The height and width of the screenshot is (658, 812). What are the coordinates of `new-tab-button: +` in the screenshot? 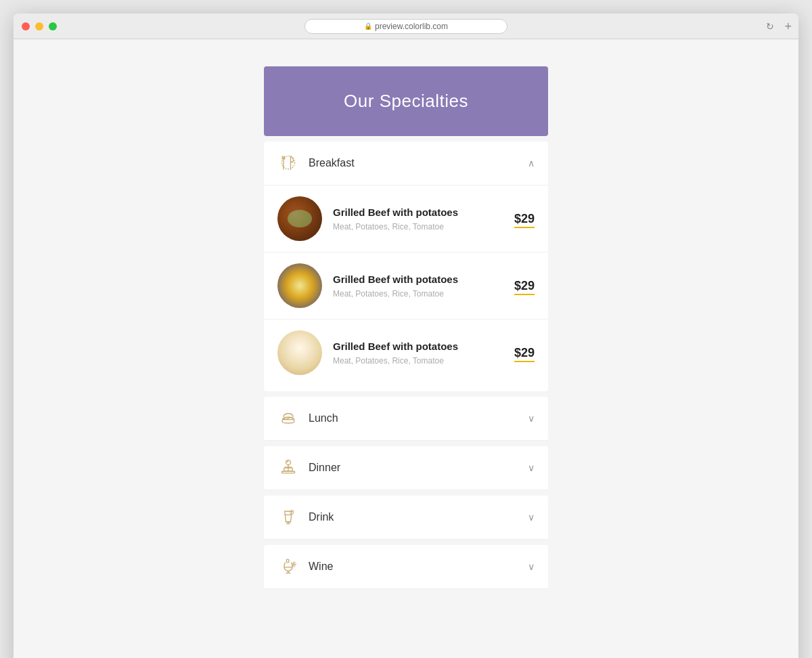 It's located at (788, 26).